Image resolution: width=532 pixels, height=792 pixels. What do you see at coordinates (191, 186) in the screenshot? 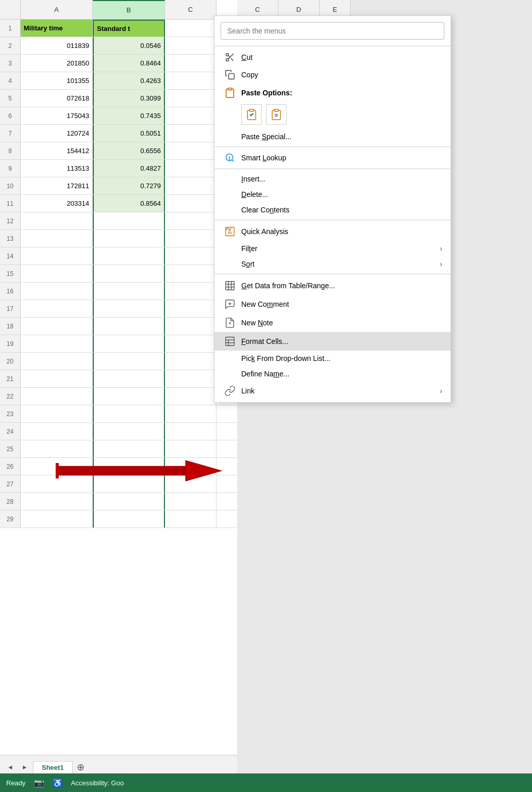
I see `cell-c10` at bounding box center [191, 186].